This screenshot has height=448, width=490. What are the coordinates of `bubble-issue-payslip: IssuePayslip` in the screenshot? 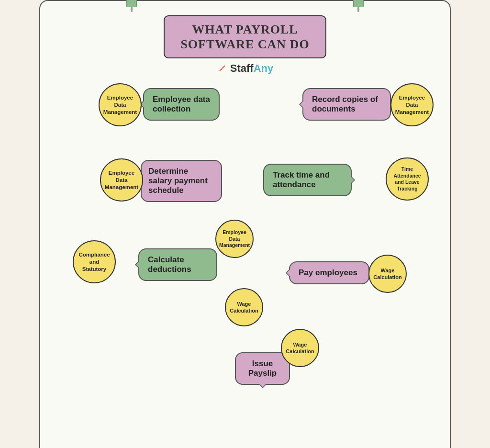 It's located at (262, 369).